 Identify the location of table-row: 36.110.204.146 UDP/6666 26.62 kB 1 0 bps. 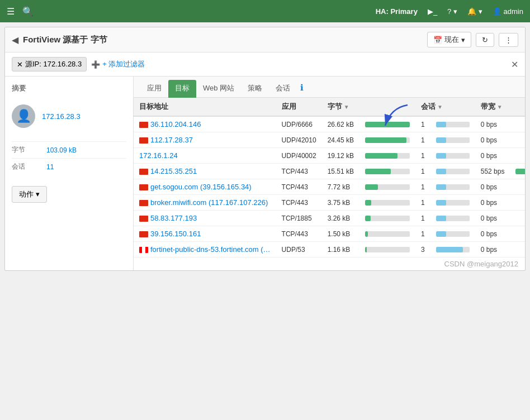
(329, 124).